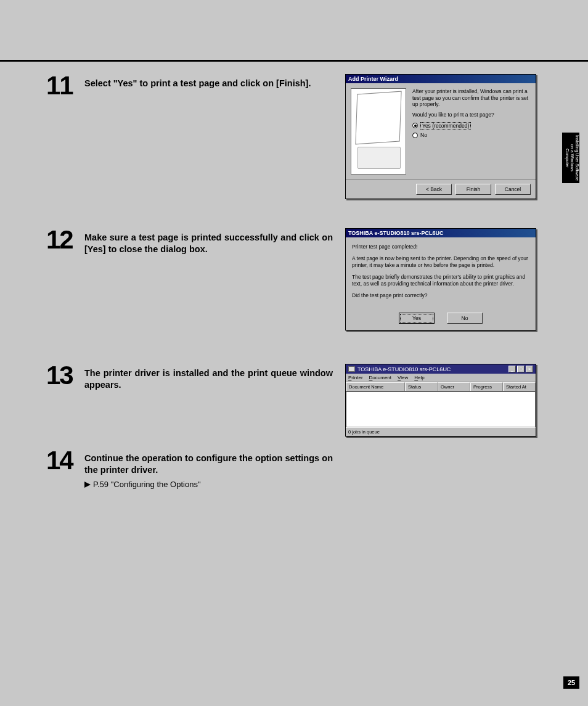 This screenshot has width=588, height=706. Describe the element at coordinates (441, 262) in the screenshot. I see `dialog-text: A test page is now being sent to the pri…` at that location.